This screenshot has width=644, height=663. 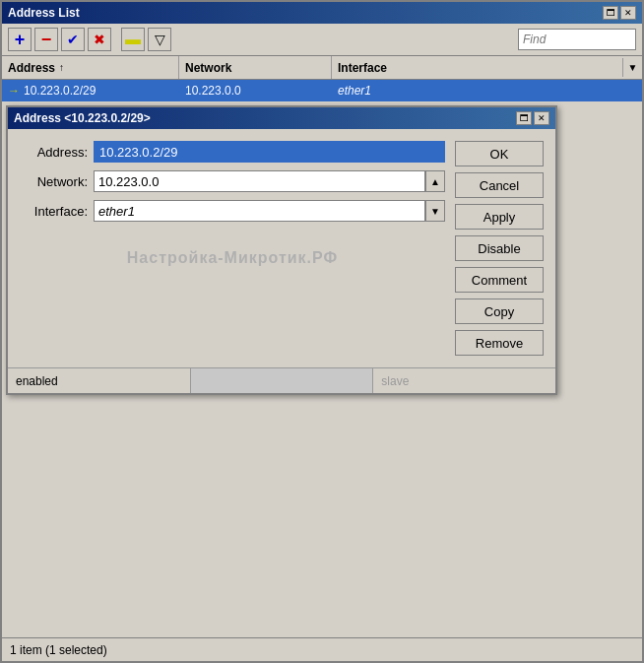 I want to click on remove-button: −, so click(x=46, y=39).